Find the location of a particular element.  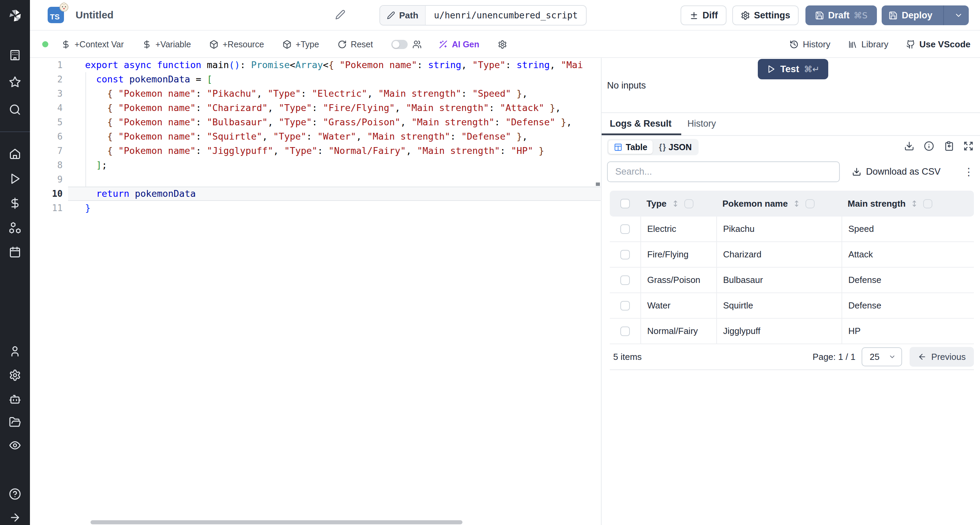

table-row: ElectricPikachuSpeed is located at coordinates (792, 229).